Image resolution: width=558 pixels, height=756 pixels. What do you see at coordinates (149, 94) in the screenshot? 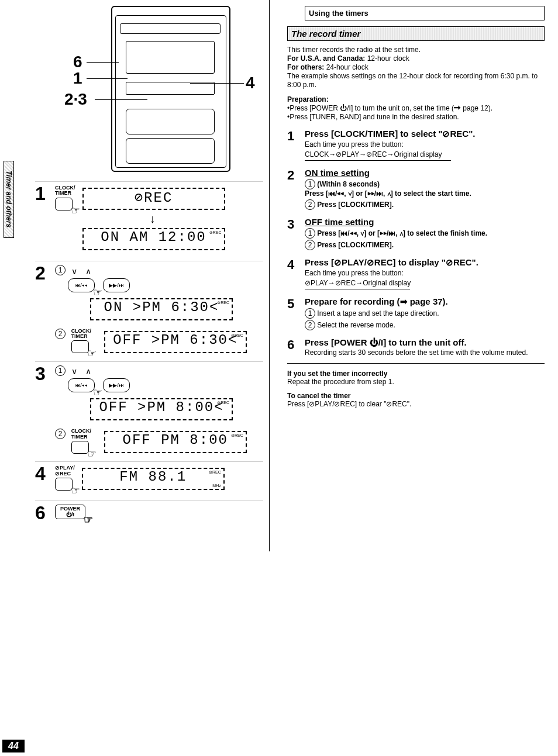
I see `stereo-illustration: 6 1 2·3 4` at bounding box center [149, 94].